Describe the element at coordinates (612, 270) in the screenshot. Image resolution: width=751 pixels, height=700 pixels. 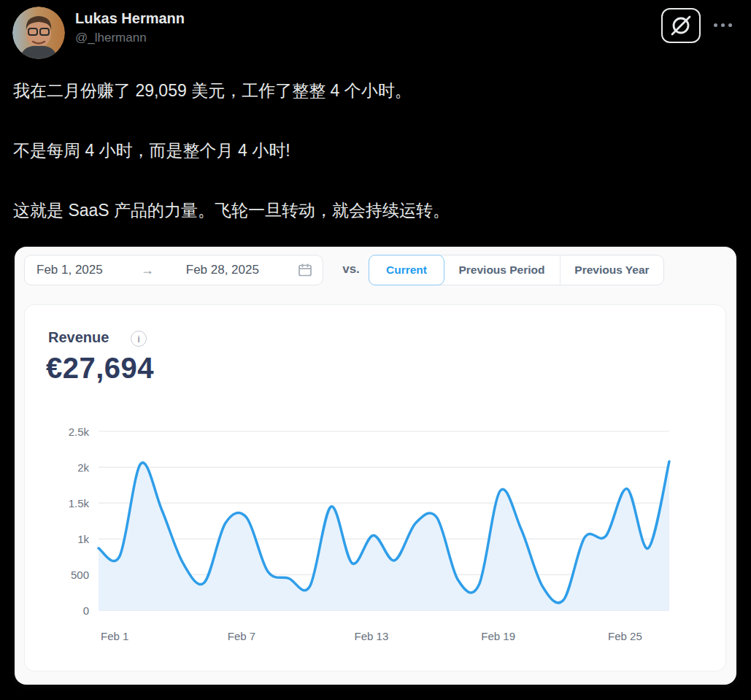
I see `tab-previous-year: Previous Year` at that location.